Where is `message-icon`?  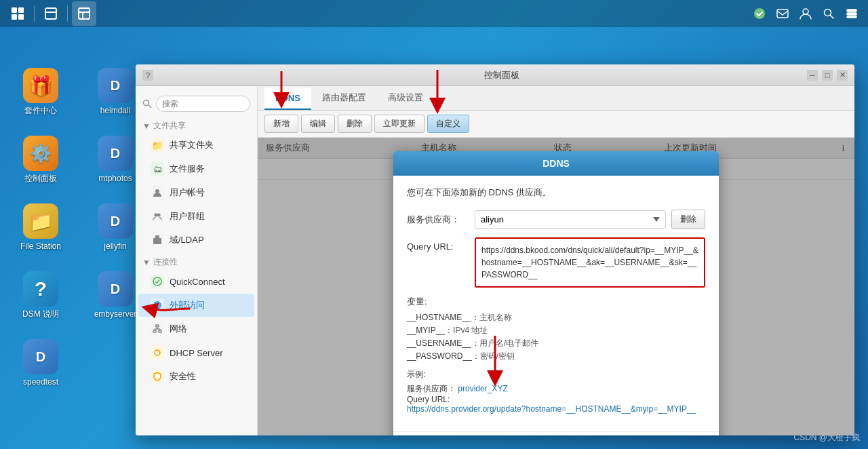 message-icon is located at coordinates (783, 14).